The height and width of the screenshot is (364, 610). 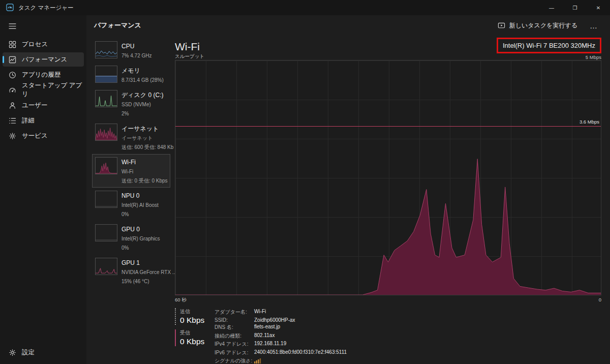 What do you see at coordinates (194, 316) in the screenshot?
I see `send-legend: 送信 0 Kbps` at bounding box center [194, 316].